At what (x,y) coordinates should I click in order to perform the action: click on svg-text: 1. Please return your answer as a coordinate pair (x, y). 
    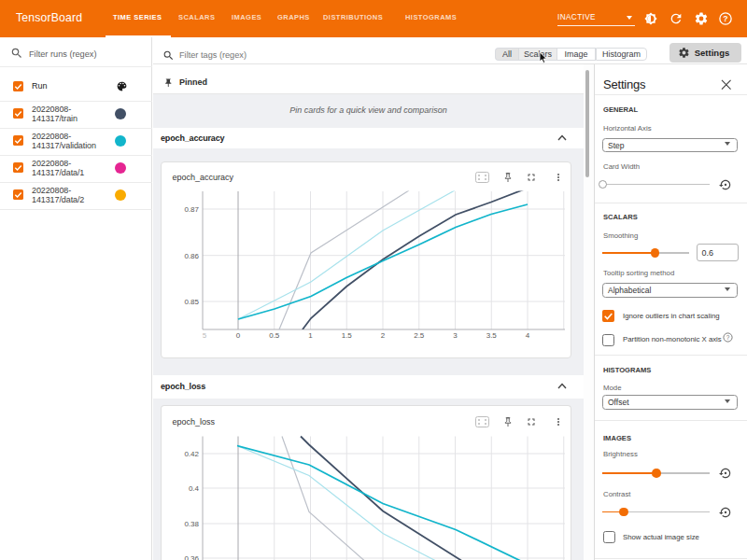
    Looking at the image, I should click on (310, 336).